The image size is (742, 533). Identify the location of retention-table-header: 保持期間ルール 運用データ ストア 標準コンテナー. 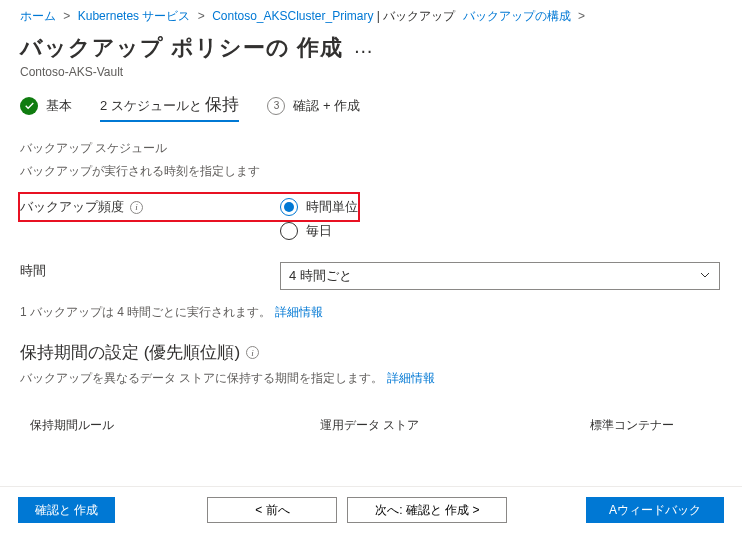
(371, 422).